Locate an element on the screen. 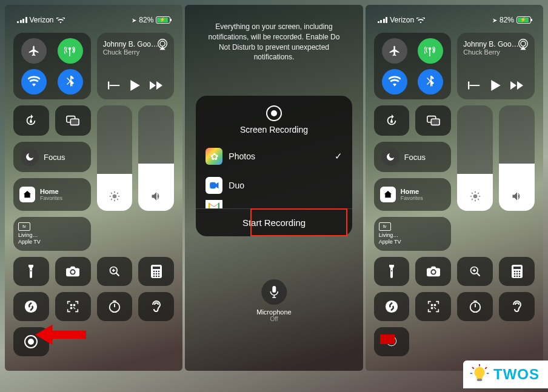  duo-app-icon is located at coordinates (214, 185).